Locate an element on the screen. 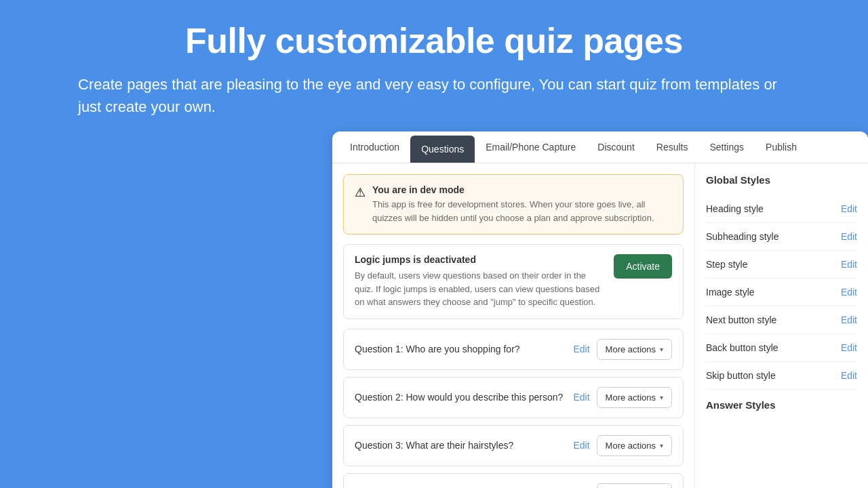 Image resolution: width=868 pixels, height=488 pixels. dev-mode-text: This app is free for development stores.… is located at coordinates (522, 211).